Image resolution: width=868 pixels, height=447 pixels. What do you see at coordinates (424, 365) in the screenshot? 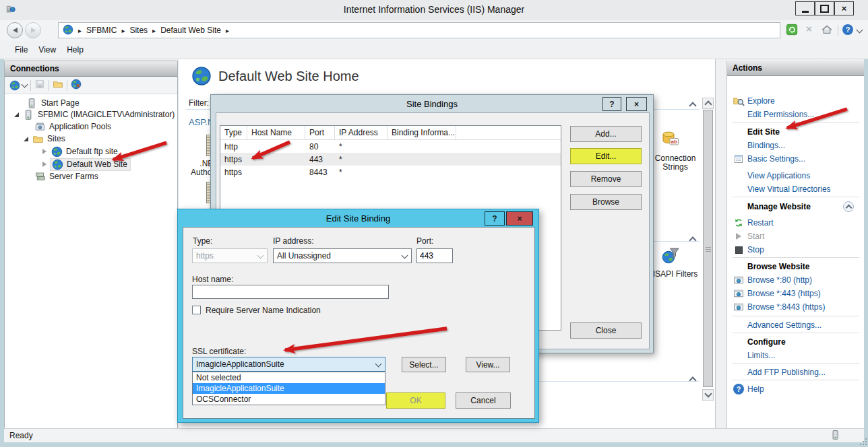
I see `select-button: Select...` at bounding box center [424, 365].